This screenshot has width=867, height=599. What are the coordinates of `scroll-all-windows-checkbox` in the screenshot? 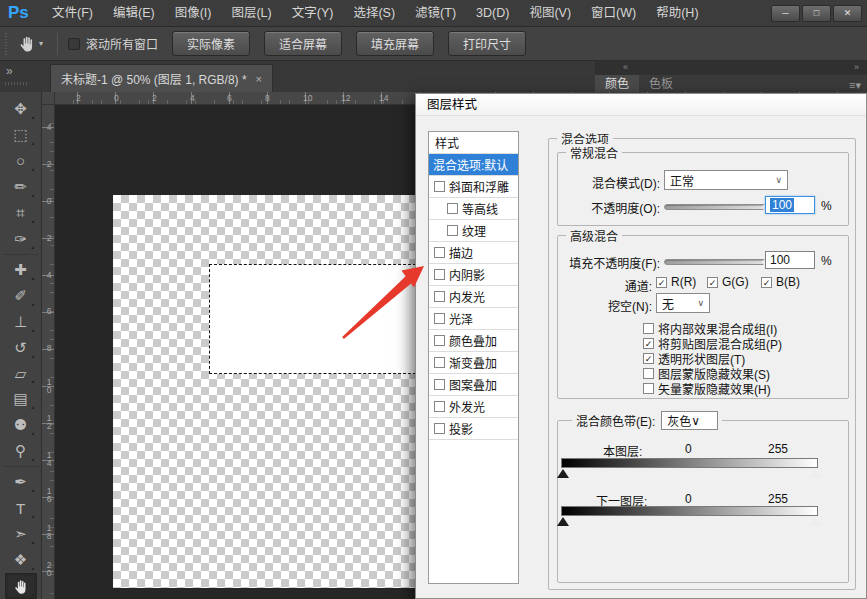 It's located at (74, 44).